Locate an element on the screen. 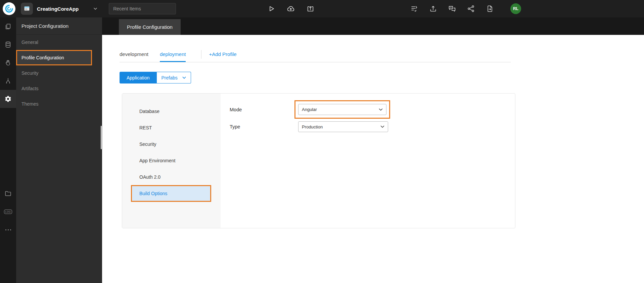 The height and width of the screenshot is (283, 644). list-actions-icon is located at coordinates (414, 9).